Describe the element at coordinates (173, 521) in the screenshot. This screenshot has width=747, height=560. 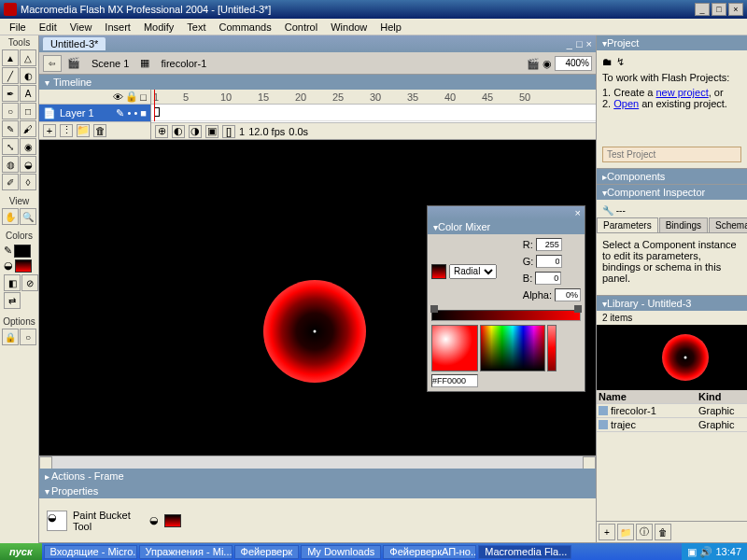
I see `property-fill-swatch` at that location.